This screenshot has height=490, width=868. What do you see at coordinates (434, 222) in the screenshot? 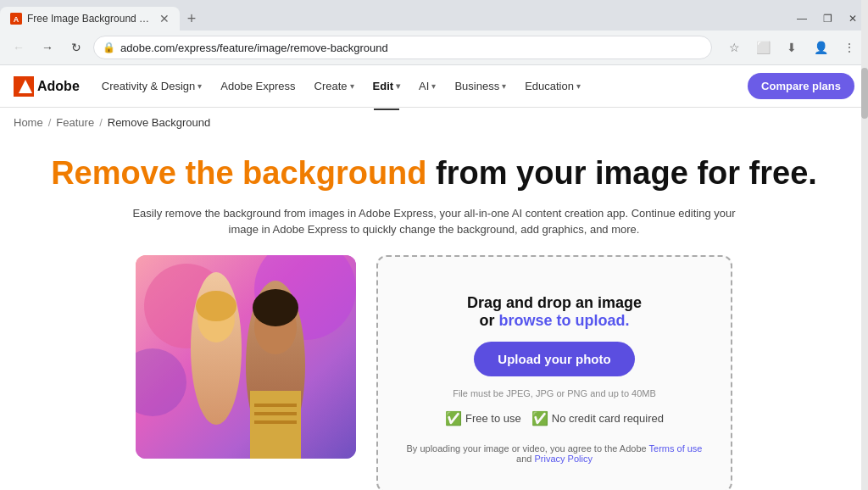
I see `hero-subtitle: Easily remove the background from images…` at bounding box center [434, 222].